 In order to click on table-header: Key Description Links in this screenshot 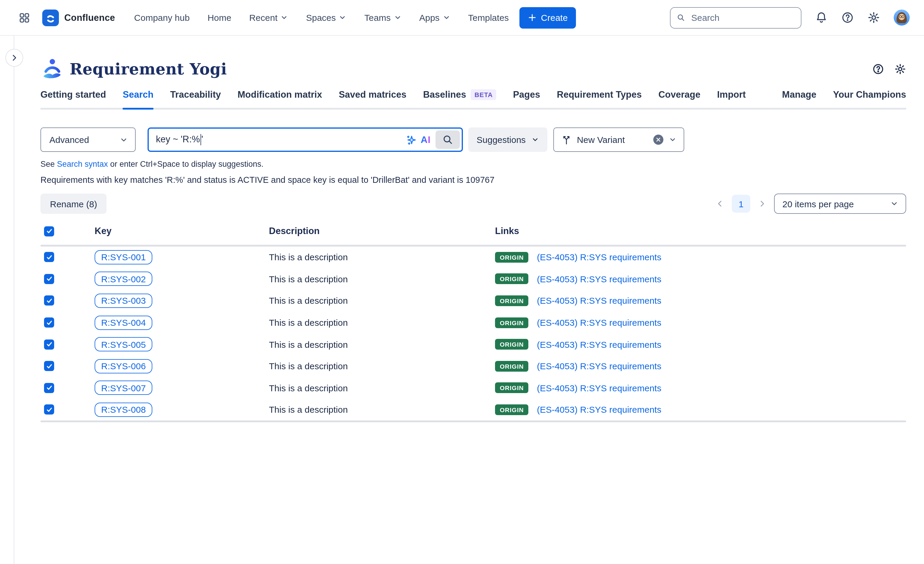, I will do `click(473, 231)`.